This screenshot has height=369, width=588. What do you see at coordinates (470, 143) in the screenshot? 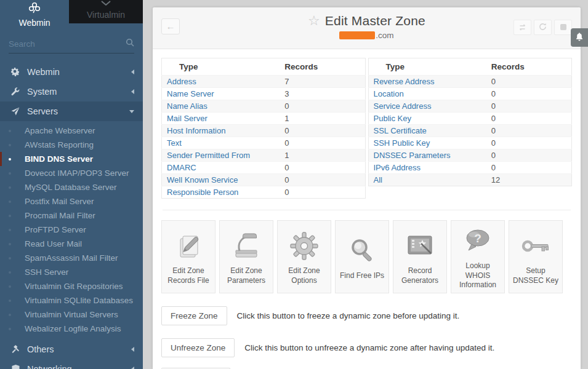
I see `table-row: SSH Public Key0` at bounding box center [470, 143].